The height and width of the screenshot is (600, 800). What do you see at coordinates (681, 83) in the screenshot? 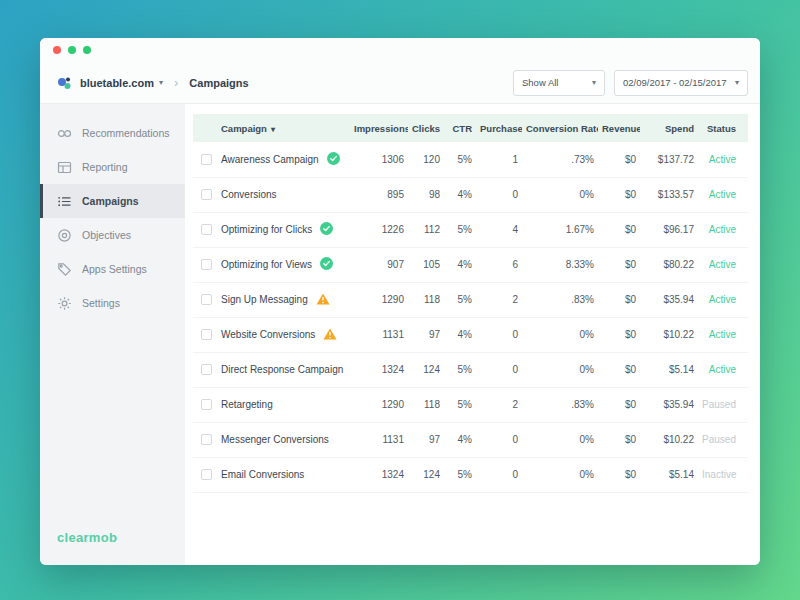
I see `date-range-dropdown: 02/09/2017 - 02/15/2017 ▾` at bounding box center [681, 83].